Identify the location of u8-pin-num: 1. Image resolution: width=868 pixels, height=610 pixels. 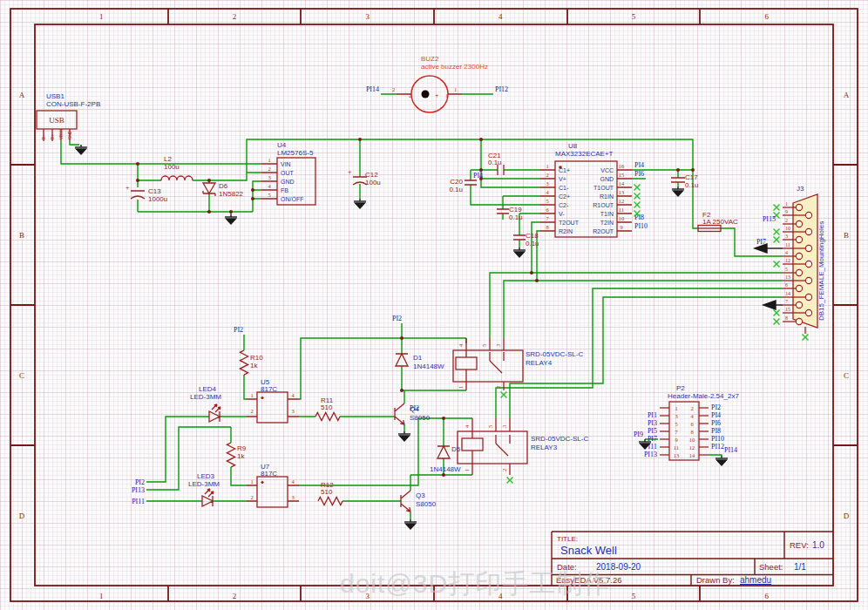
(547, 166).